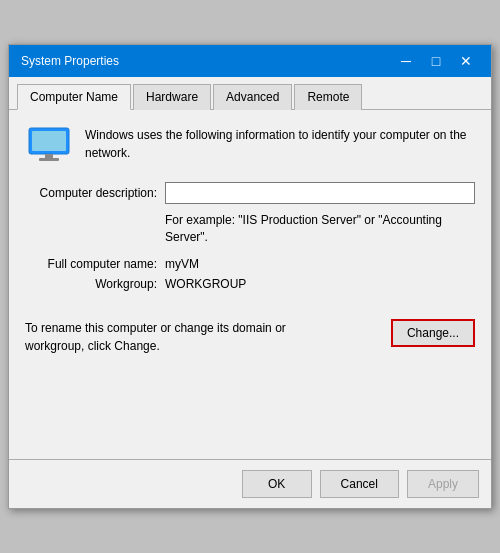  What do you see at coordinates (95, 284) in the screenshot?
I see `workgroup-label: Workgroup:` at bounding box center [95, 284].